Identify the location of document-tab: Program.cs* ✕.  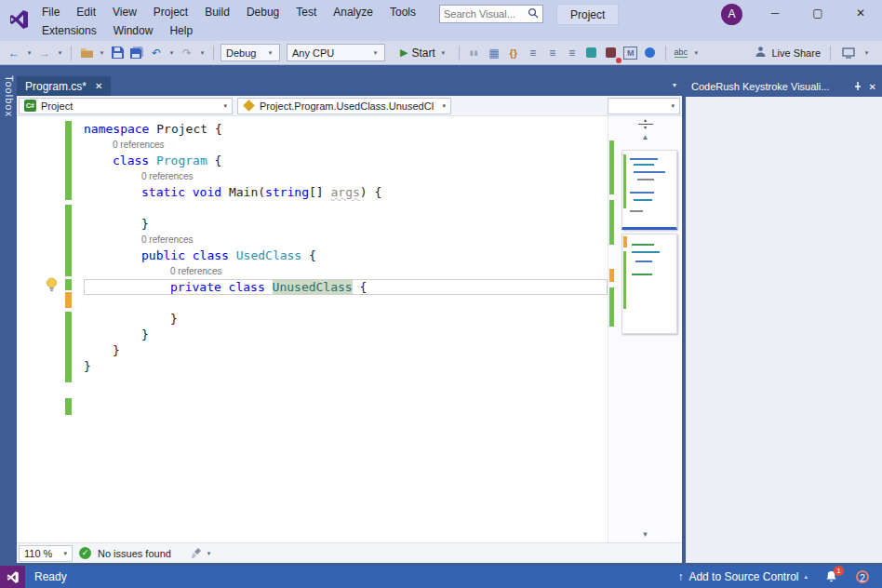
(63, 86).